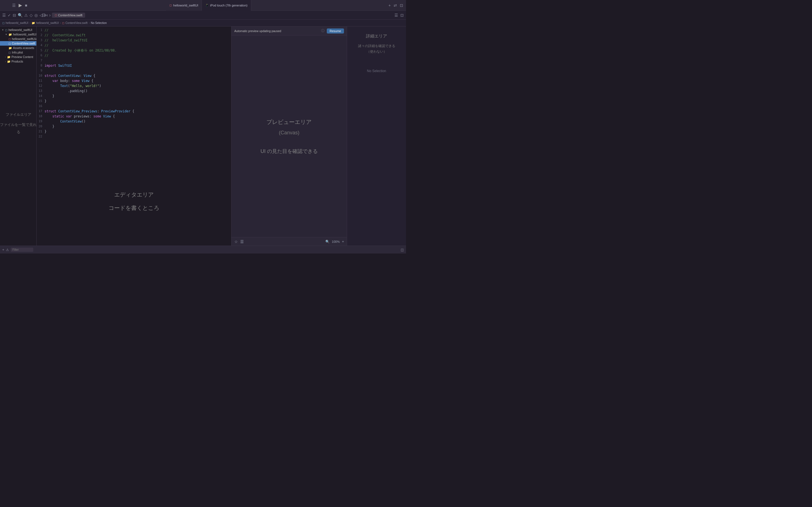 Image resolution: width=812 pixels, height=507 pixels. I want to click on sidebar-annotation-1: ファイルエリア, so click(18, 115).